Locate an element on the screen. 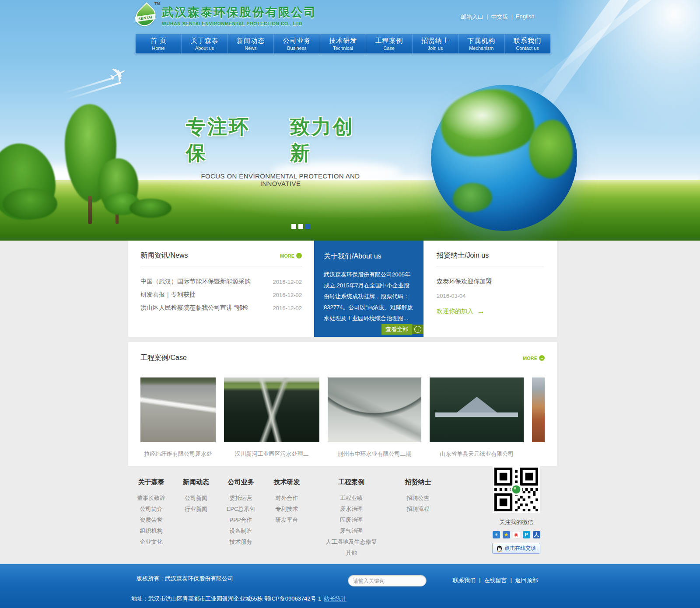 The width and height of the screenshot is (700, 608). qzone-icon: ★ is located at coordinates (507, 535).